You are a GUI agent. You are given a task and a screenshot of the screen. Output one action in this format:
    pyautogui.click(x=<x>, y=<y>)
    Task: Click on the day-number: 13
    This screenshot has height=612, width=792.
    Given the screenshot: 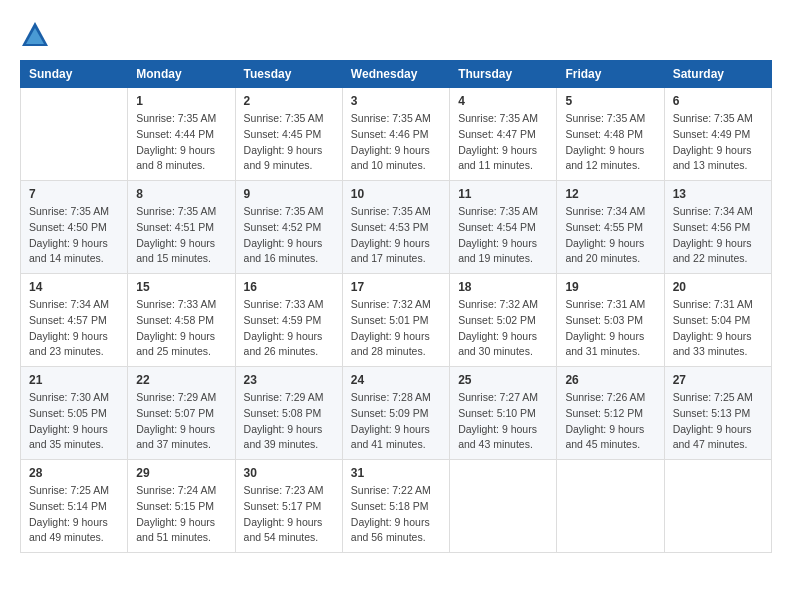 What is the action you would take?
    pyautogui.click(x=718, y=194)
    